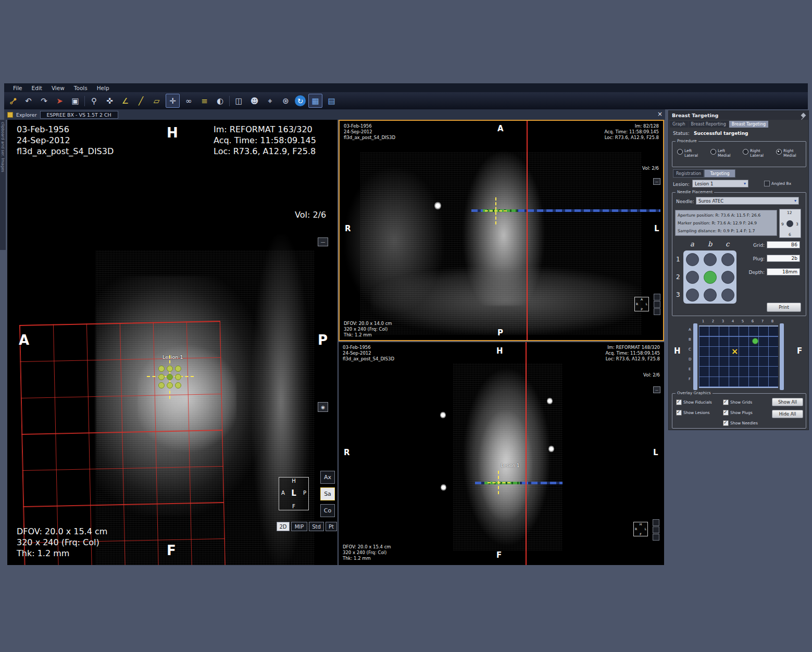  Describe the element at coordinates (28, 101) in the screenshot. I see `undo-icon: ↶` at that location.